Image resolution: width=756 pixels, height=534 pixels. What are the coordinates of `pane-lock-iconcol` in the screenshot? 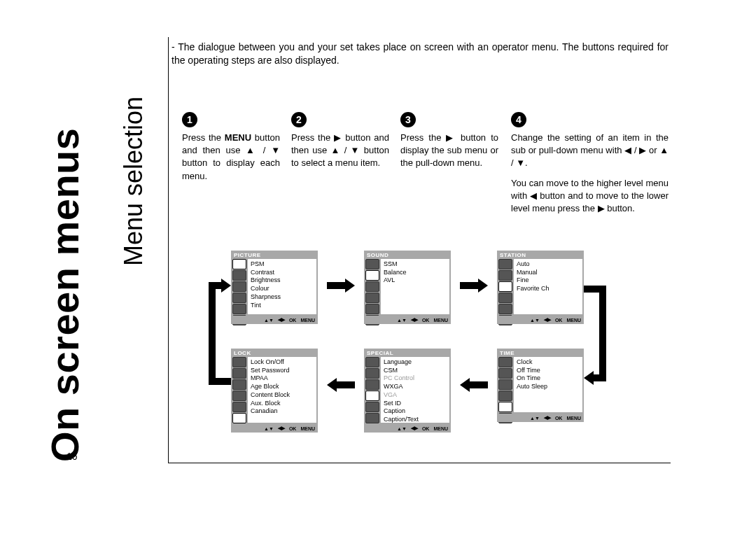 It's located at (239, 391).